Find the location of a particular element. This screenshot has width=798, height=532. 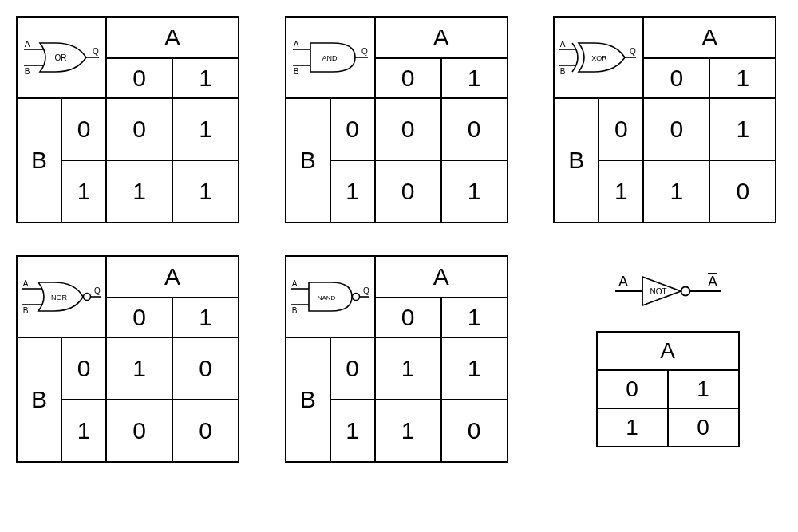

or-gate-icon-cell: A B Q OR is located at coordinates (61, 57).